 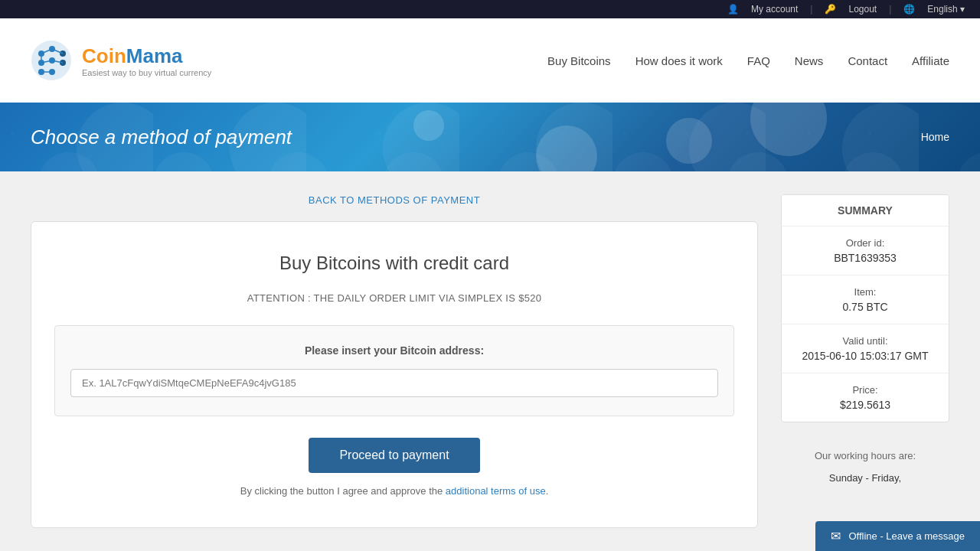 What do you see at coordinates (52, 61) in the screenshot?
I see `coinmama-logo-icon` at bounding box center [52, 61].